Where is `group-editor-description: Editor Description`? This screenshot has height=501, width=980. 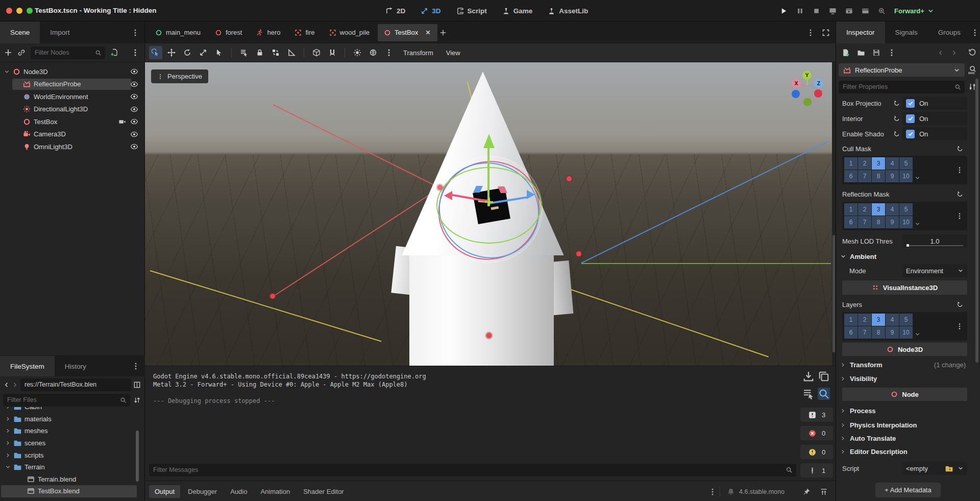 group-editor-description: Editor Description is located at coordinates (908, 451).